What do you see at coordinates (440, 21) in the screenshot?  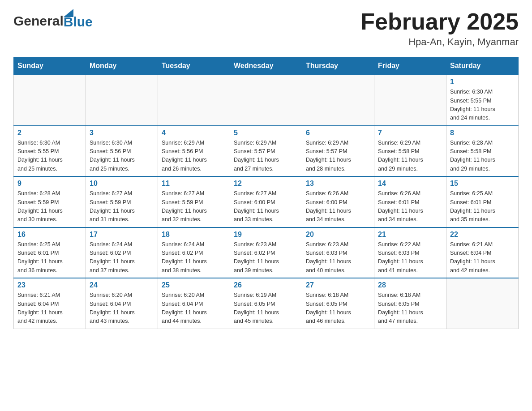 I see `month-title: February 2025` at bounding box center [440, 21].